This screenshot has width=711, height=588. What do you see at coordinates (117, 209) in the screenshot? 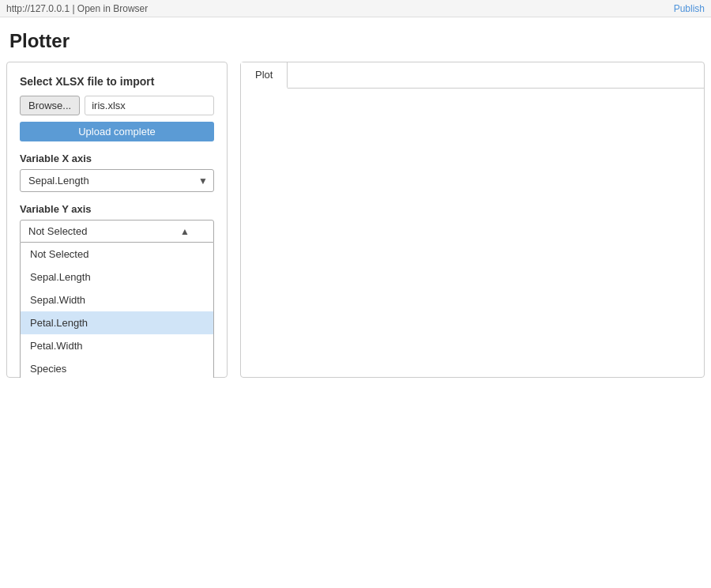
I see `y-axis-label: Variable Y axis` at bounding box center [117, 209].